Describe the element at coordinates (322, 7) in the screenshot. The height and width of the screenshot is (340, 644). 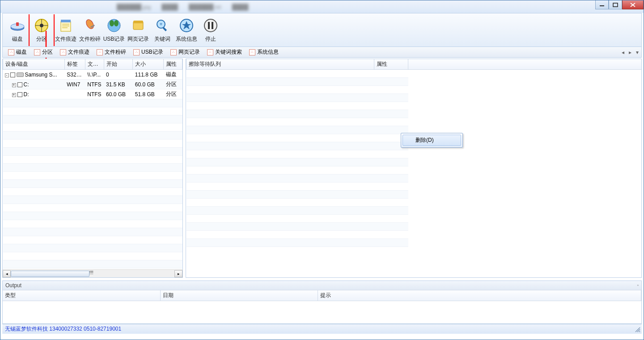
I see `title-bar: ██████.jpg██████████.txt████` at that location.